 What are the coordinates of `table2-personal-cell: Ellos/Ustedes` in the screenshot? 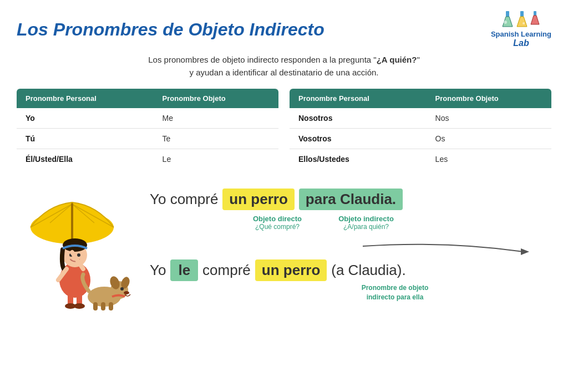 It's located at (358, 160).